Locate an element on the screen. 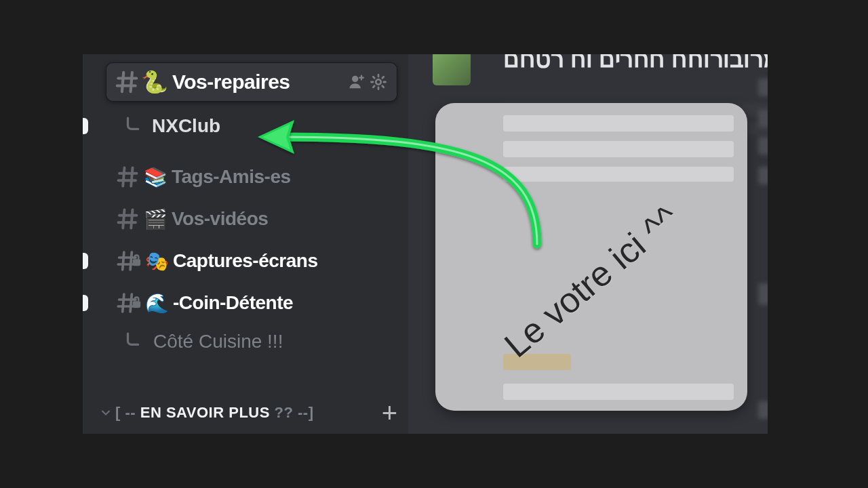  thread-label: Côté Cuisine !!! is located at coordinates (218, 342).